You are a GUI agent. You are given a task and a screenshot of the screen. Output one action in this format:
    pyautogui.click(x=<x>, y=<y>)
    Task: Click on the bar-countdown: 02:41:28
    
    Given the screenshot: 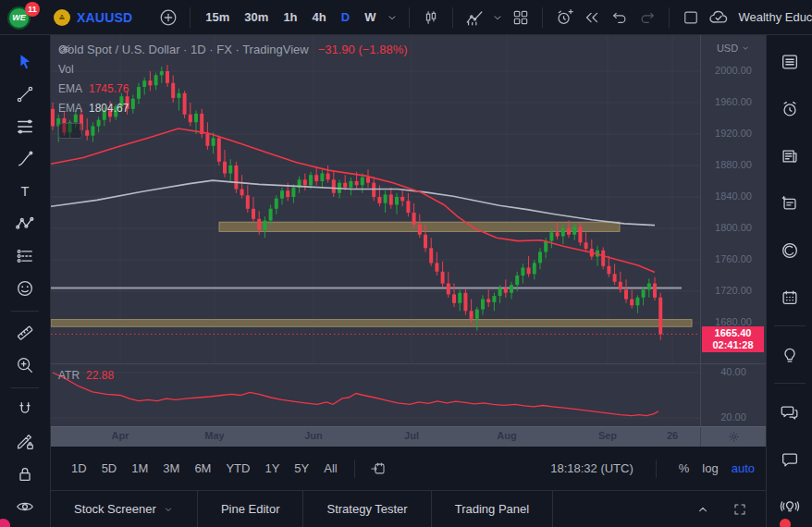 What is the action you would take?
    pyautogui.click(x=732, y=346)
    